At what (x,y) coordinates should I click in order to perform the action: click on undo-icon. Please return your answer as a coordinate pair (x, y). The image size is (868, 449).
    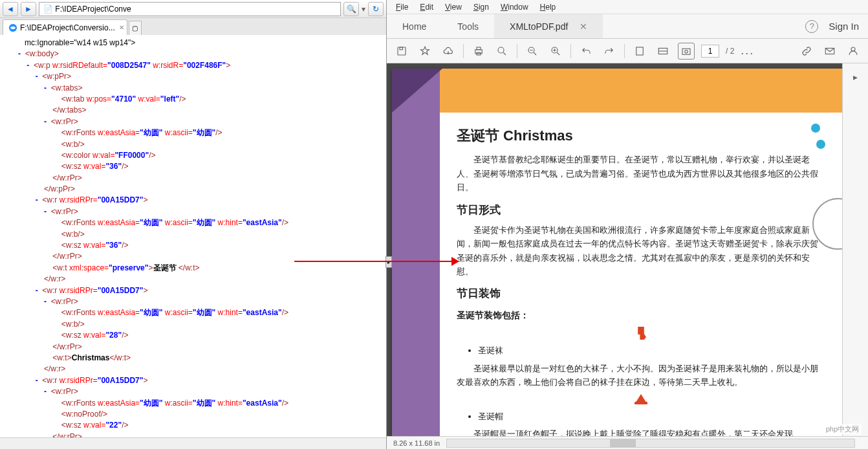
    Looking at the image, I should click on (586, 51).